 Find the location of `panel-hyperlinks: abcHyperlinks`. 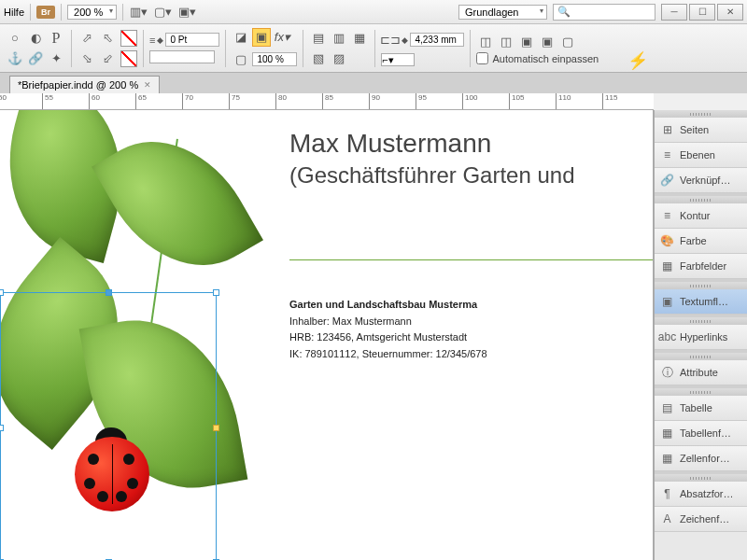

panel-hyperlinks: abcHyperlinks is located at coordinates (700, 338).